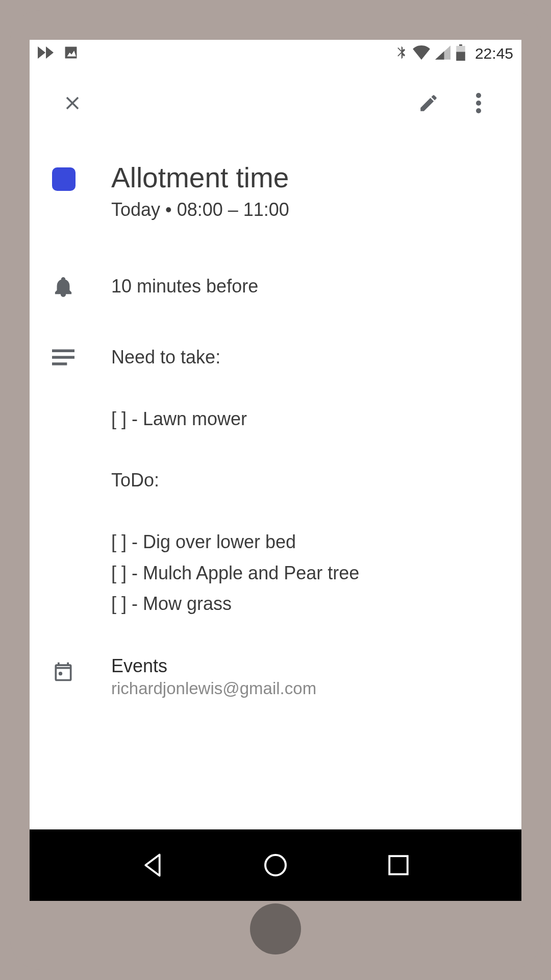 The width and height of the screenshot is (551, 980). What do you see at coordinates (306, 666) in the screenshot?
I see `calendar-name: Events` at bounding box center [306, 666].